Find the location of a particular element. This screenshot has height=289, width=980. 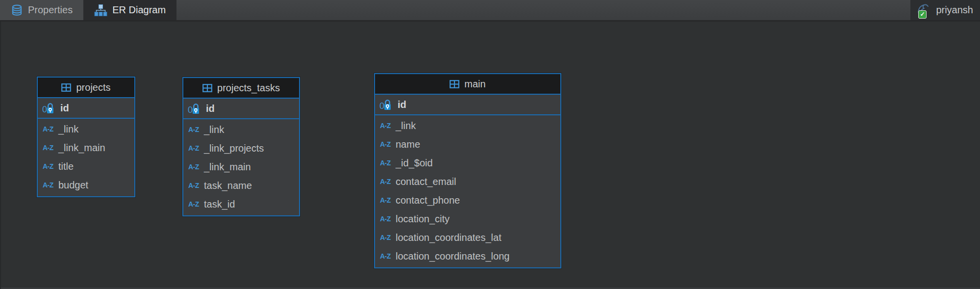

editor-tab-bar: Properties ER Diagram is located at coordinates (490, 11).